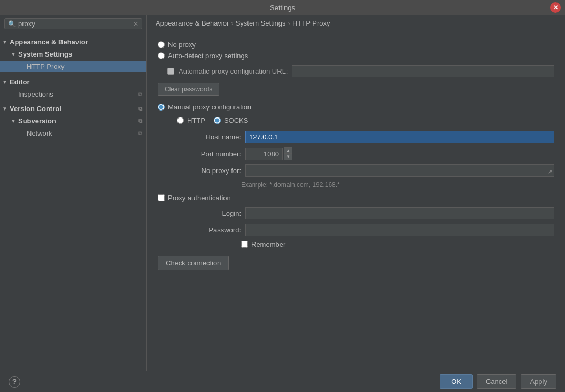  I want to click on port-up-button: ▲, so click(288, 151).